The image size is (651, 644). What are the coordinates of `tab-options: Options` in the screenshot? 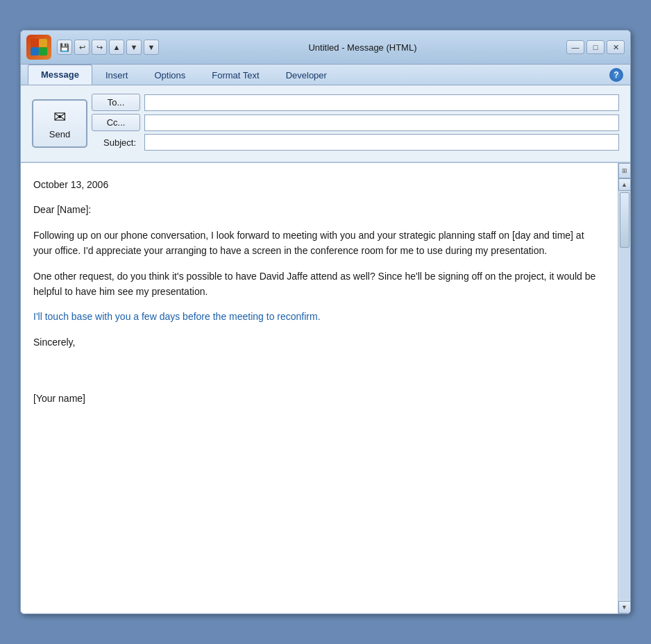 It's located at (169, 75).